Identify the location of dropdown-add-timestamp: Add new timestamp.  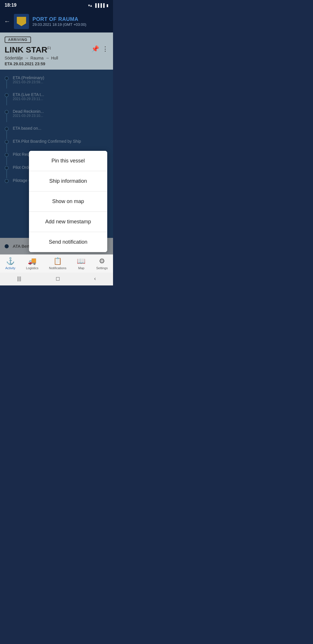
(68, 222).